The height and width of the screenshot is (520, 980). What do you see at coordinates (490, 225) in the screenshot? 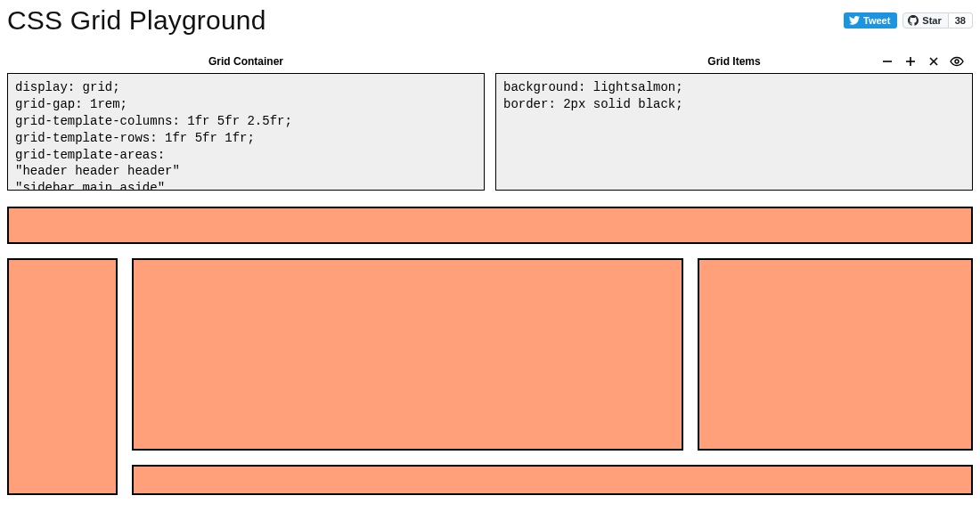
I see `grid-cell-header` at bounding box center [490, 225].